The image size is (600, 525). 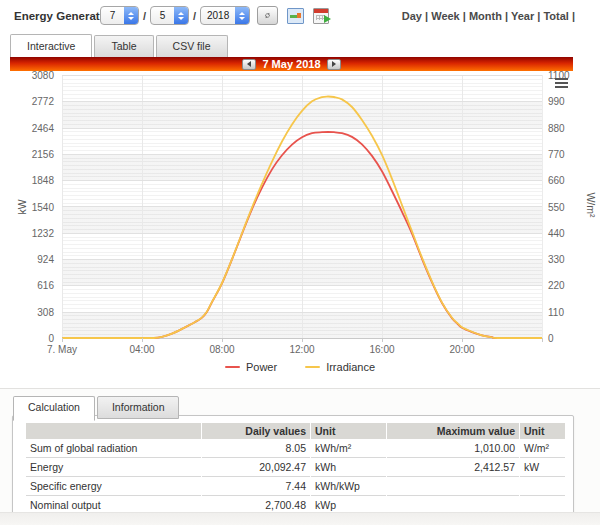 What do you see at coordinates (556, 102) in the screenshot?
I see `right-axis-tick-label: 990` at bounding box center [556, 102].